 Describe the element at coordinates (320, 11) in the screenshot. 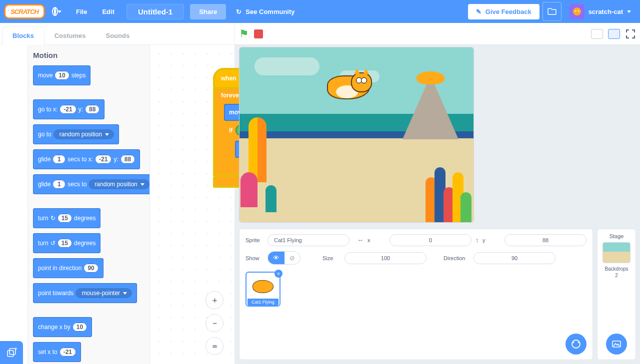

I see `menu-bar: SCRATCH File Edit Untitled-1 Share ↻ See…` at that location.